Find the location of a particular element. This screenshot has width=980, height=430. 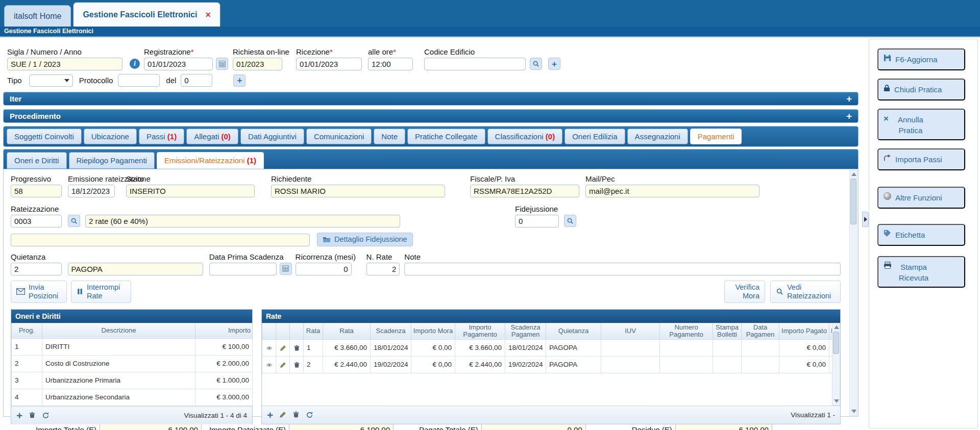

column-header: Importo is located at coordinates (224, 331).